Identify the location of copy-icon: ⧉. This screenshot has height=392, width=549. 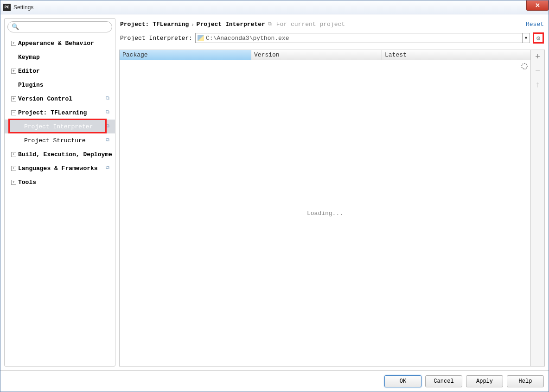
(270, 24).